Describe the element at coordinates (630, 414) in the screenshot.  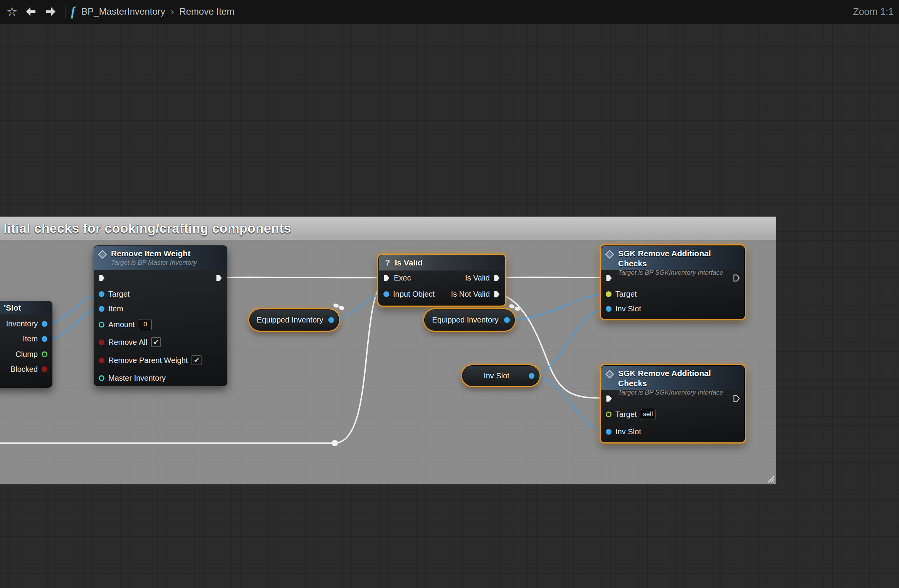
I see `pin-target: Target self` at that location.